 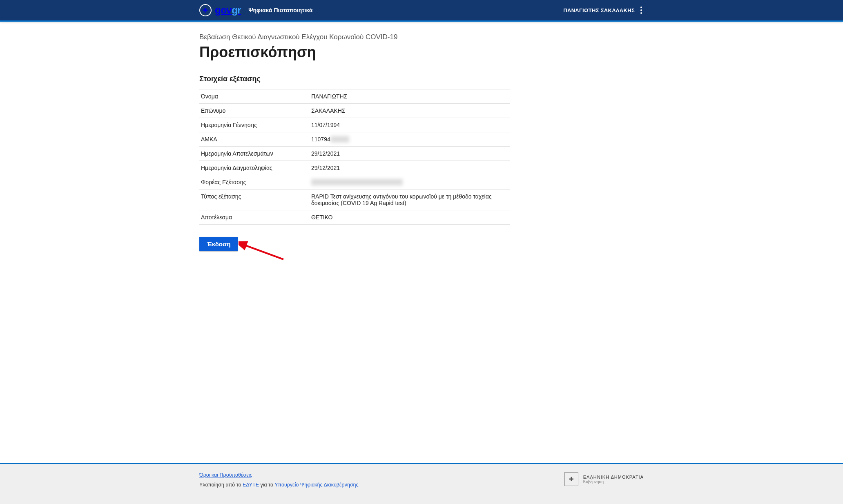 I want to click on site-subtitle: Ψηφιακά Πιστοποιητικά, so click(x=280, y=10).